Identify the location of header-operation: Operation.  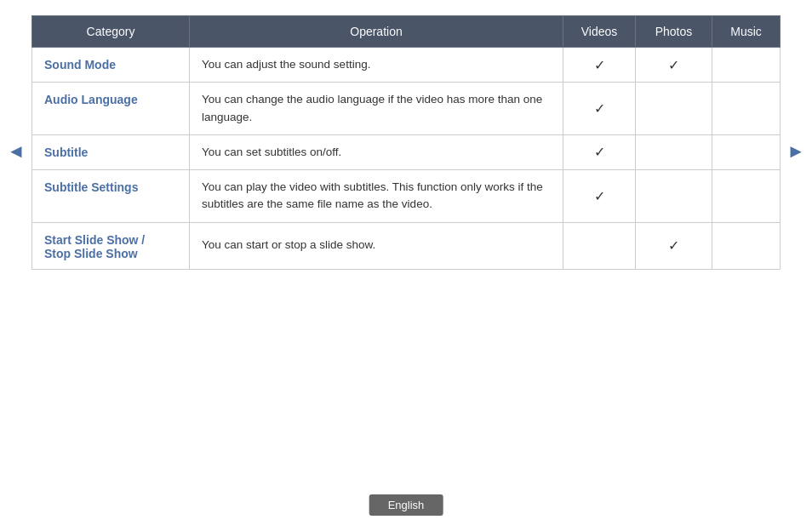
(376, 32).